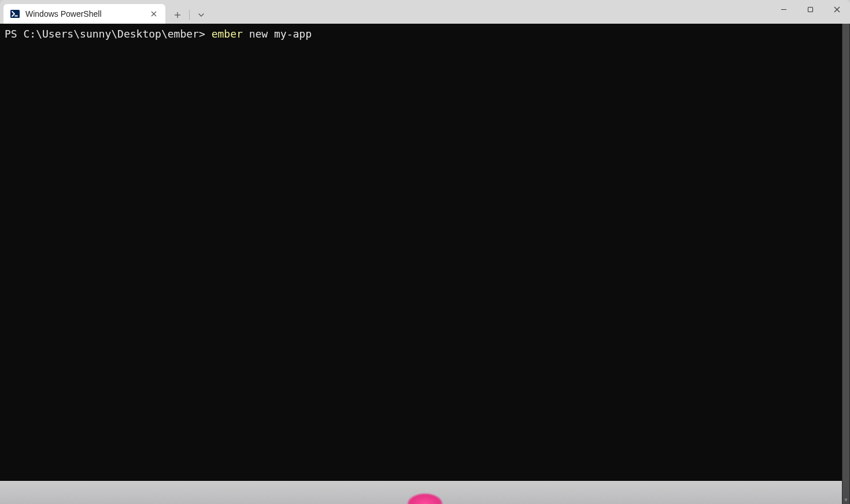 Image resolution: width=850 pixels, height=504 pixels. I want to click on window-controls, so click(810, 12).